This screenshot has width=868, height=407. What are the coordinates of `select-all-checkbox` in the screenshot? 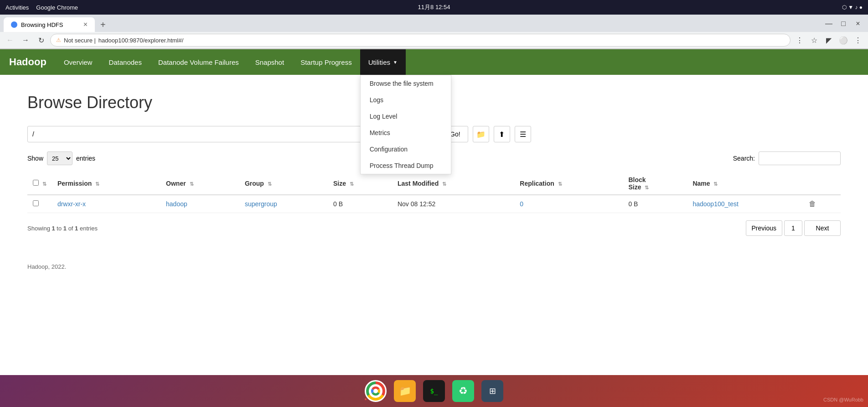 It's located at (36, 183).